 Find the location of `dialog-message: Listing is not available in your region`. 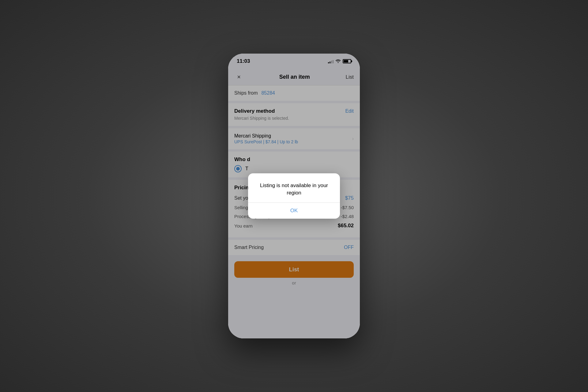

dialog-message: Listing is not available in your region is located at coordinates (294, 189).